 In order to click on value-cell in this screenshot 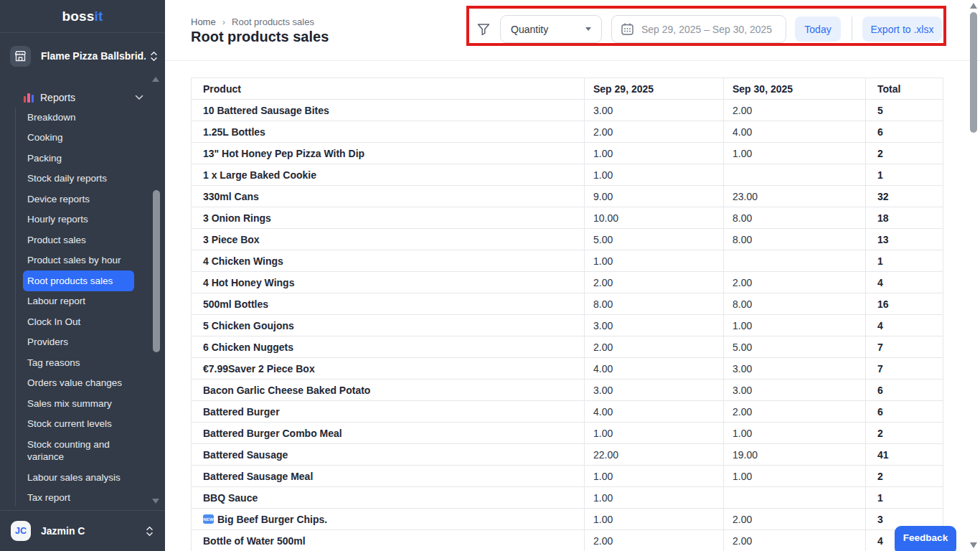, I will do `click(795, 261)`.